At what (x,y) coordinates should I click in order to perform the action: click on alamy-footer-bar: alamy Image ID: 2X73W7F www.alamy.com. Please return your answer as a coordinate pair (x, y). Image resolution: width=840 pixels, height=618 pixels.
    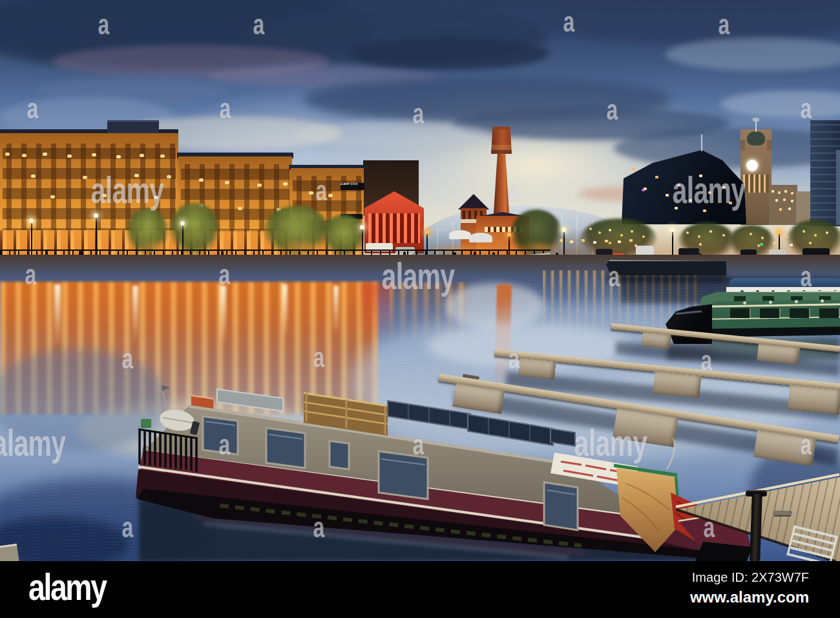
    Looking at the image, I should click on (420, 590).